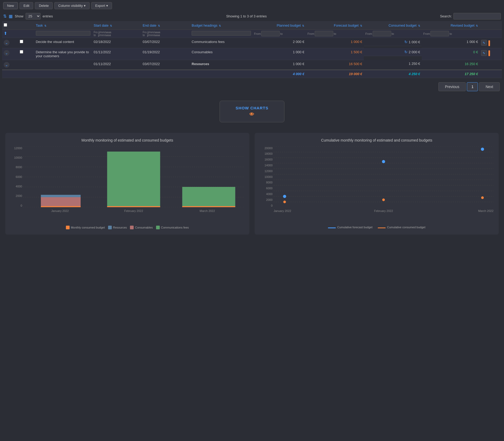 The height and width of the screenshot is (441, 504). Describe the element at coordinates (26, 54) in the screenshot. I see `row2-sub-check` at that location.